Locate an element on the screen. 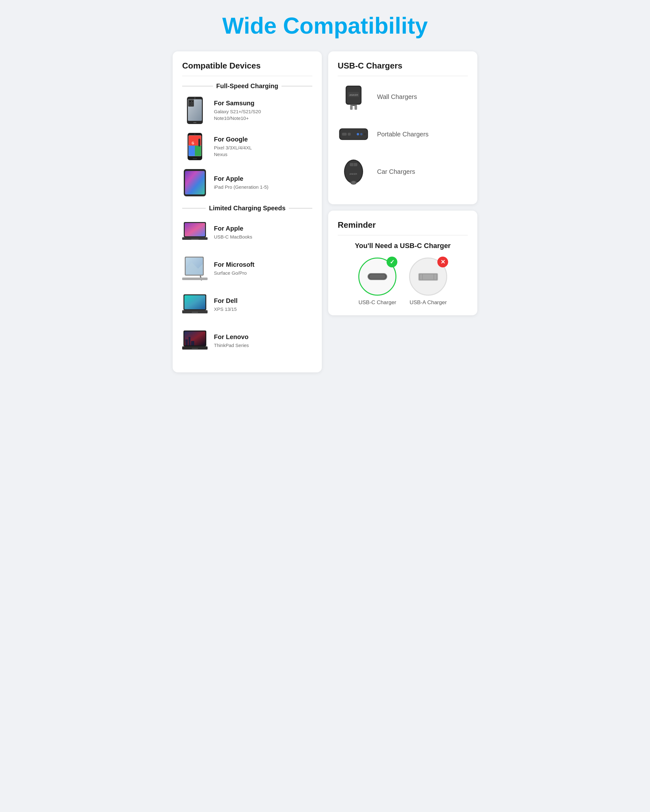 The width and height of the screenshot is (650, 812). device-row-ipad: For Apple iPad Pro (Generation 1-5) is located at coordinates (247, 183).